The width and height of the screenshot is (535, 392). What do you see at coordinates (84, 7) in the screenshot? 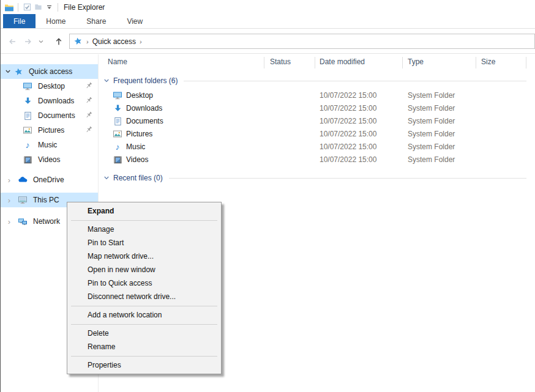
I see `window-title: File Explorer` at bounding box center [84, 7].